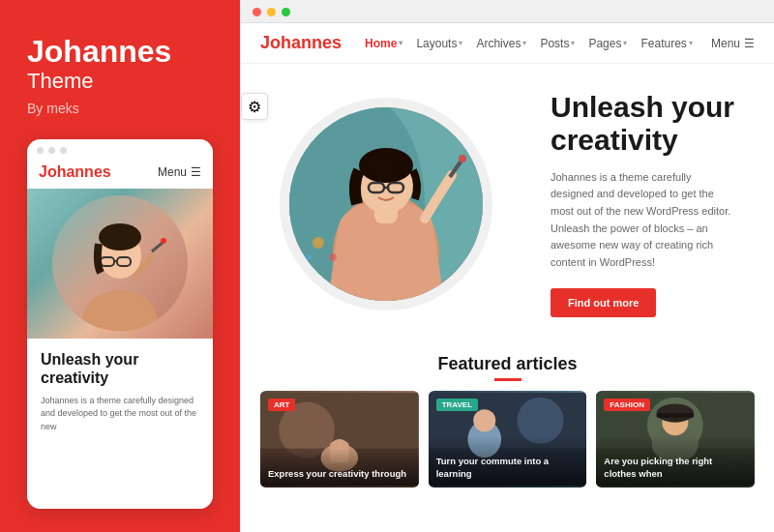 The width and height of the screenshot is (774, 532). Describe the element at coordinates (257, 12) in the screenshot. I see `browser-dot-red` at that location.